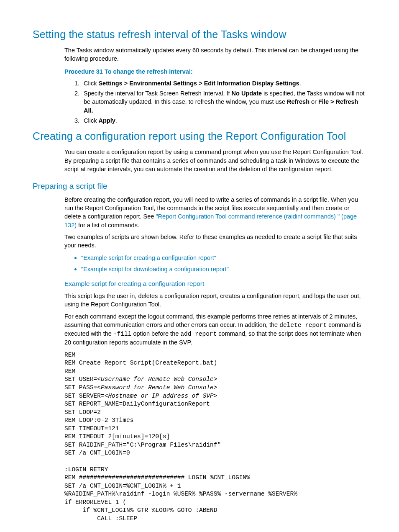  I want to click on link-example-download: "Example script for downloading a config…, so click(224, 269).